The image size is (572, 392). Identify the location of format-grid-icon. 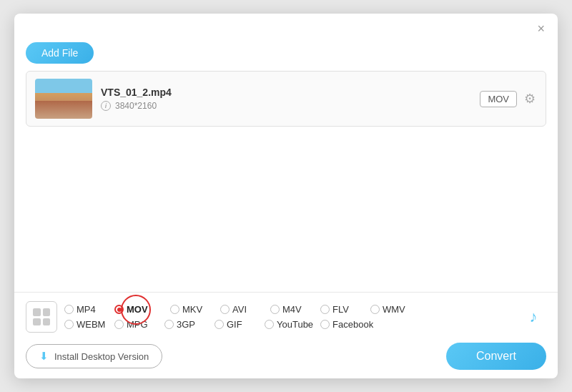
(41, 317).